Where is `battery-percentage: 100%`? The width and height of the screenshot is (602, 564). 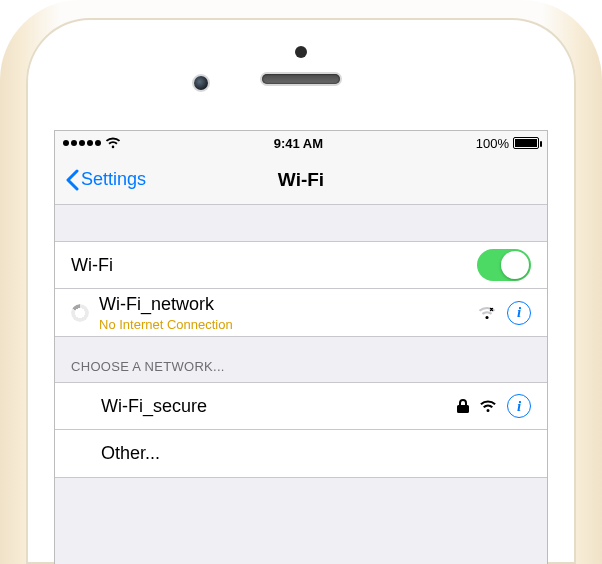 battery-percentage: 100% is located at coordinates (492, 144).